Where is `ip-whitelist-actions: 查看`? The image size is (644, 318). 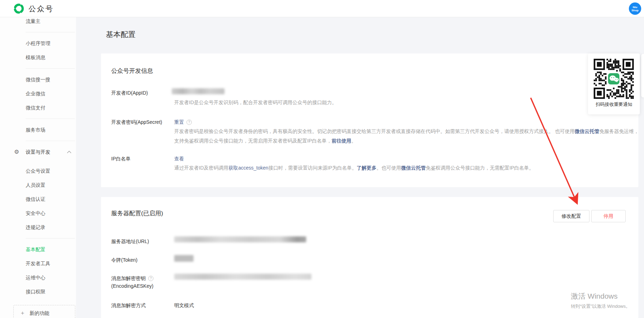
ip-whitelist-actions: 查看 is located at coordinates (179, 159).